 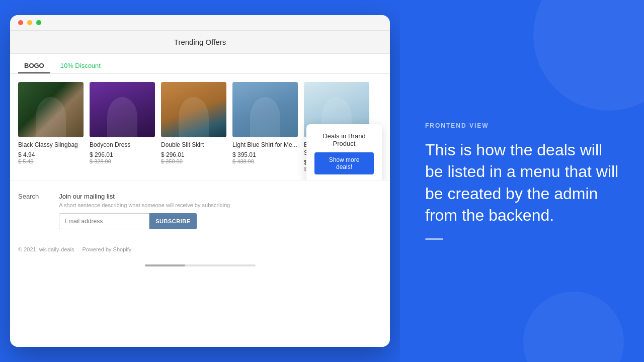 What do you see at coordinates (220, 211) in the screenshot?
I see `footer-mailing: Join our mailing list A short sentence d…` at bounding box center [220, 211].